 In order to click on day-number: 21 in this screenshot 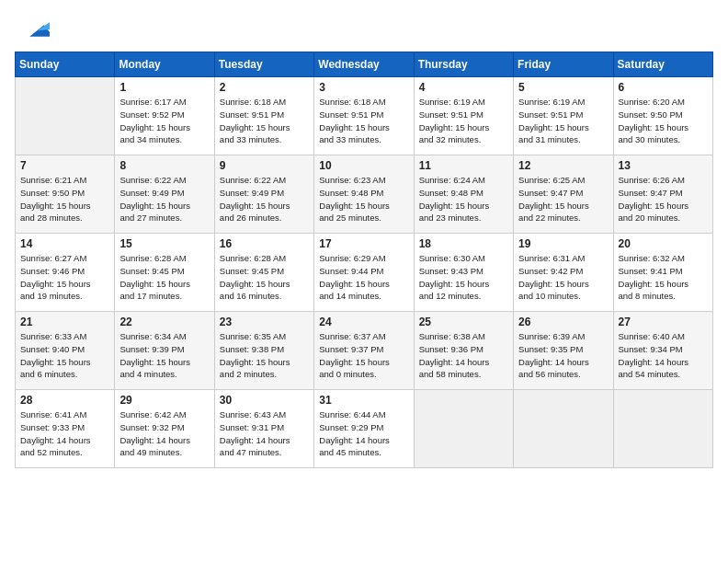, I will do `click(64, 322)`.